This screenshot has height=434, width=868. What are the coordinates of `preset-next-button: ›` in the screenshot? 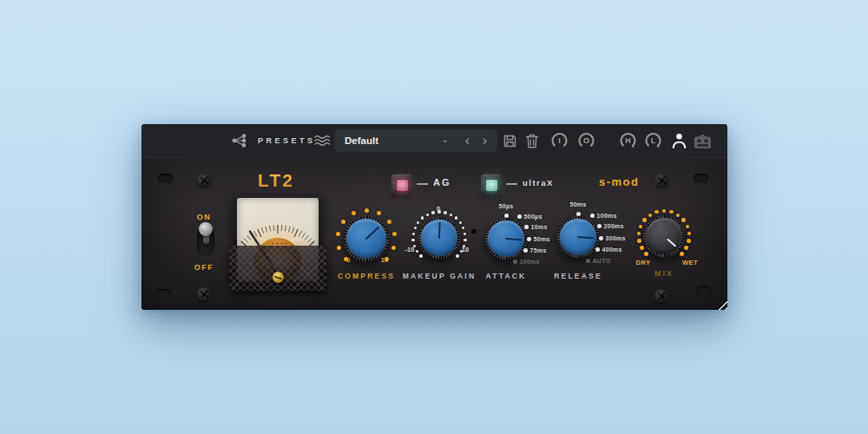 It's located at (484, 141).